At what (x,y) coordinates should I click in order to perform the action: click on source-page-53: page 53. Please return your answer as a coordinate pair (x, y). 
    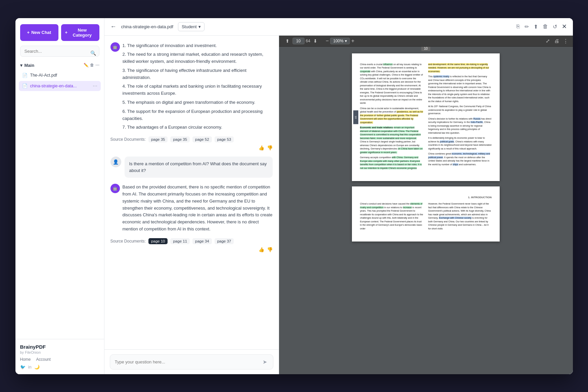
    Looking at the image, I should click on (224, 139).